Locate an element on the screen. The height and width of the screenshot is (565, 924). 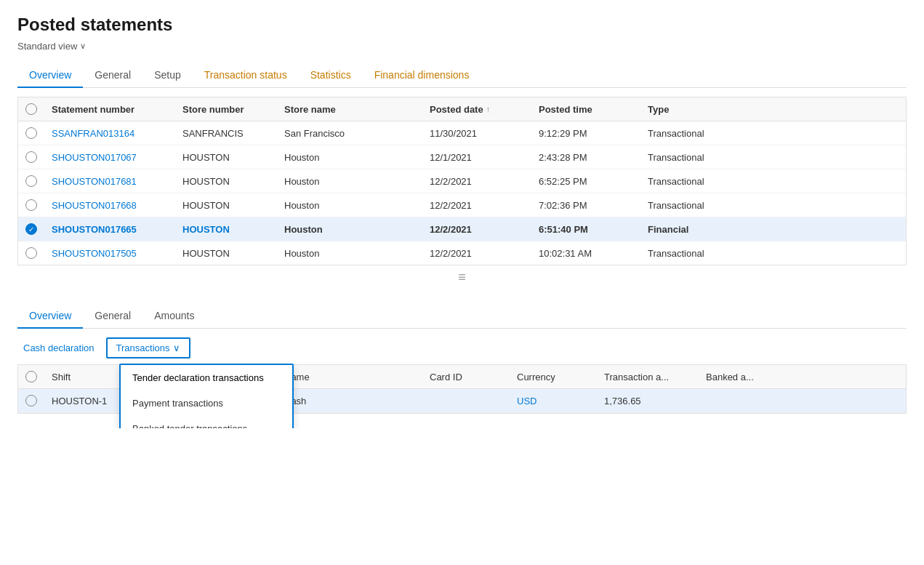
table-row: SHOUSTON017668 HOUSTON Houston 12/2/2021… is located at coordinates (462, 205).